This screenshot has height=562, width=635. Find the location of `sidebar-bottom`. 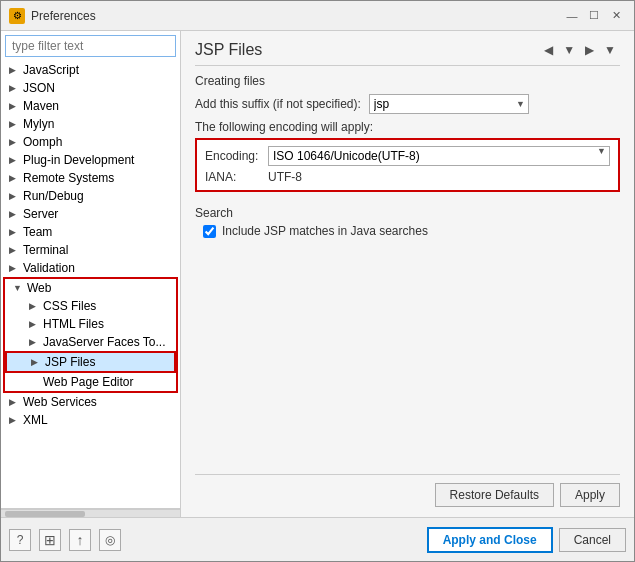

sidebar-bottom is located at coordinates (90, 512).